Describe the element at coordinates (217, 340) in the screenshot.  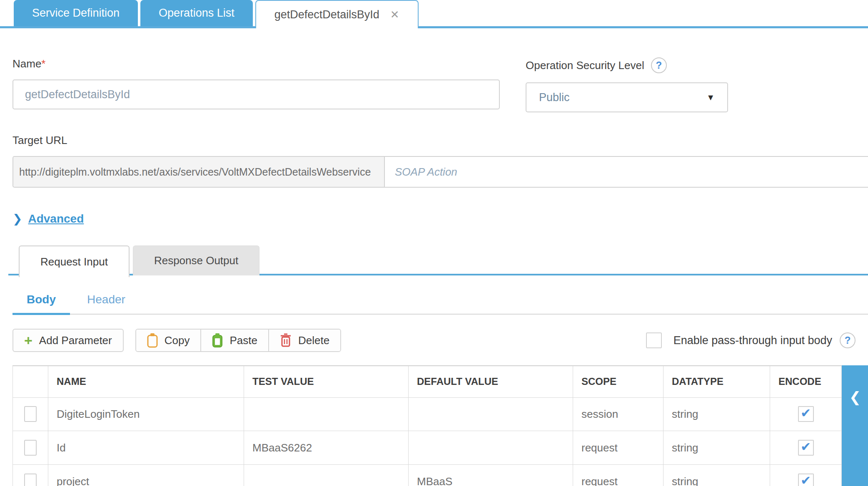
I see `paste-icon` at that location.